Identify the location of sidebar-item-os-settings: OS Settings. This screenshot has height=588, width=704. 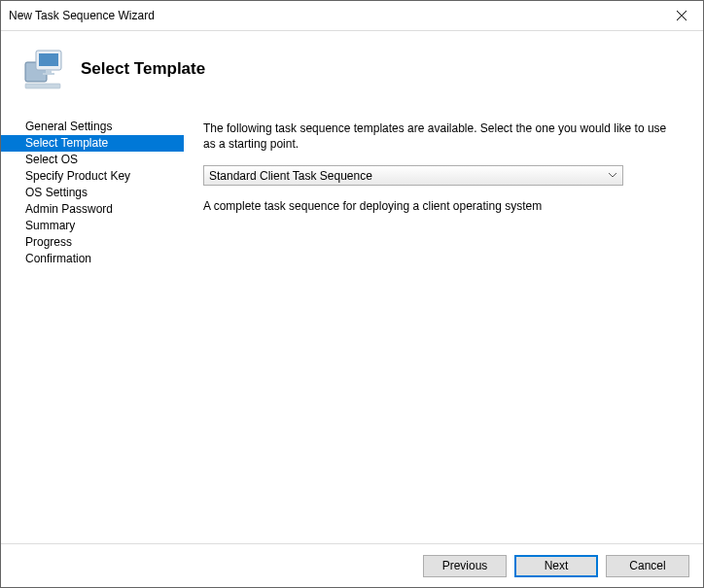
(92, 192).